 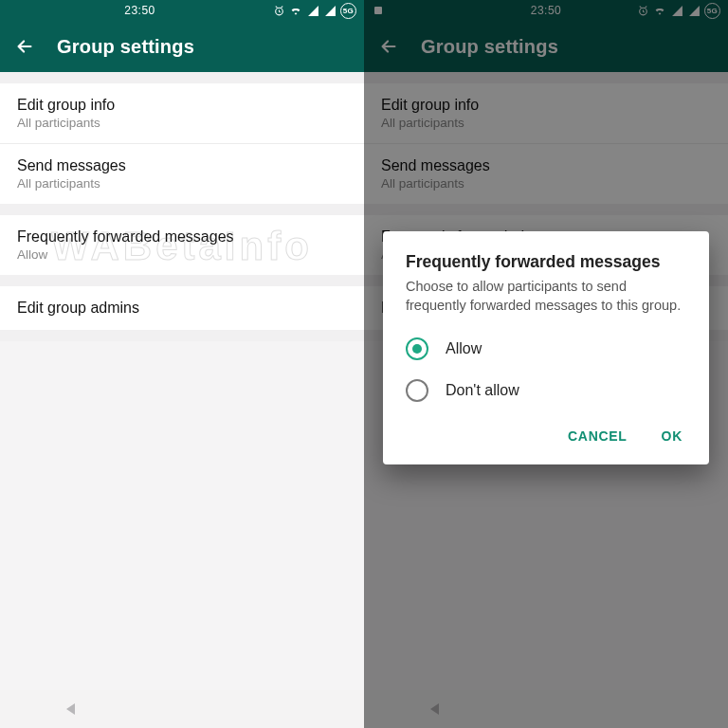 What do you see at coordinates (182, 709) in the screenshot?
I see `system-nav-bar` at bounding box center [182, 709].